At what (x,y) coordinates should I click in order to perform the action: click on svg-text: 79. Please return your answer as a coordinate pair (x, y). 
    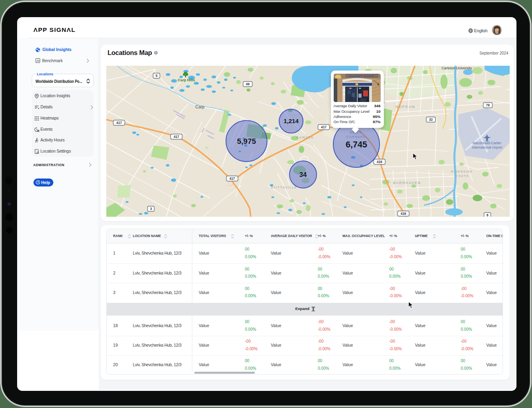
    Looking at the image, I should click on (488, 105).